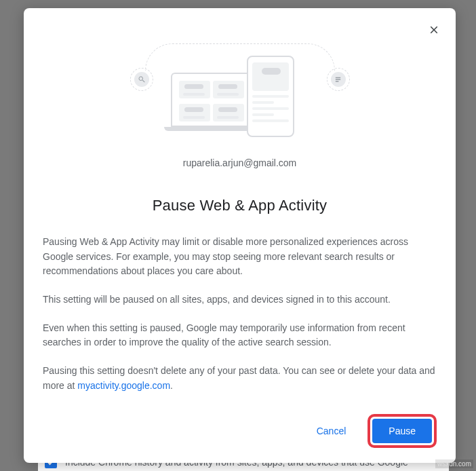  What do you see at coordinates (338, 79) in the screenshot?
I see `document-icon` at bounding box center [338, 79].